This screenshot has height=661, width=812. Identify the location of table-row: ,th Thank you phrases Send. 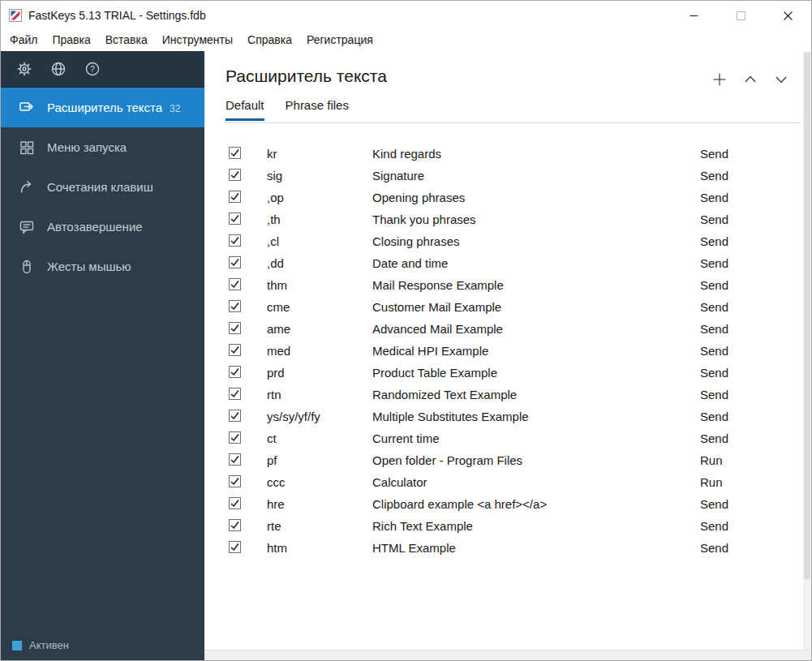
(504, 219).